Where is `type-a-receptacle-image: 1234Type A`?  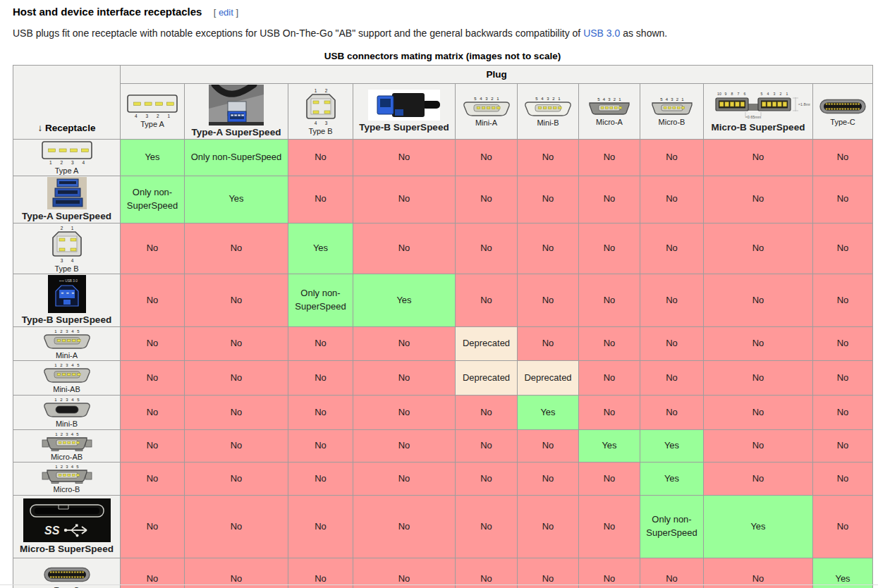 type-a-receptacle-image: 1234Type A is located at coordinates (66, 158).